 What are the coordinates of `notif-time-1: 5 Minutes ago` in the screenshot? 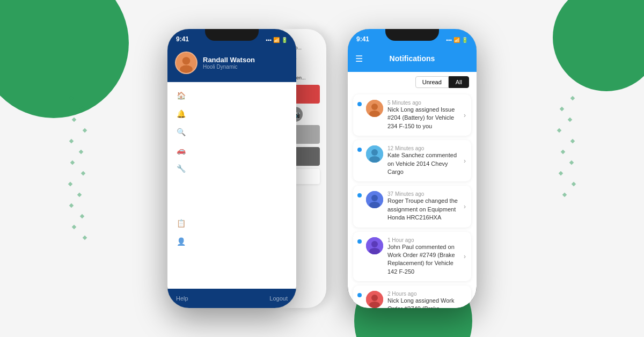 It's located at (405, 103).